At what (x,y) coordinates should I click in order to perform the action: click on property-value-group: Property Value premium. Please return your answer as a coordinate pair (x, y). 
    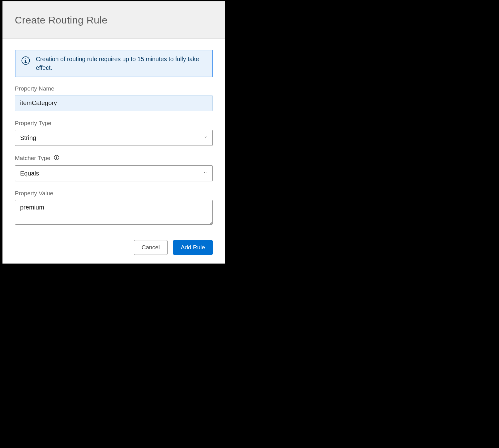
    Looking at the image, I should click on (114, 208).